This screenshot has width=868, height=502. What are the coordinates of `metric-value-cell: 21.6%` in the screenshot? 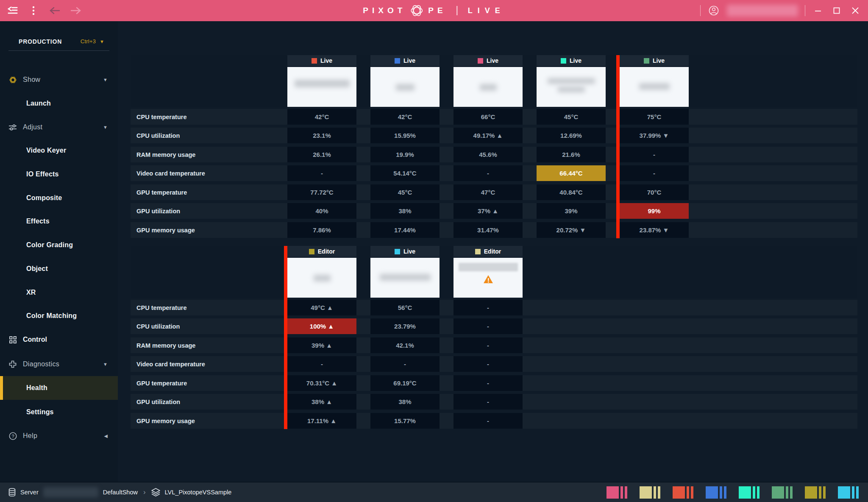 It's located at (571, 154).